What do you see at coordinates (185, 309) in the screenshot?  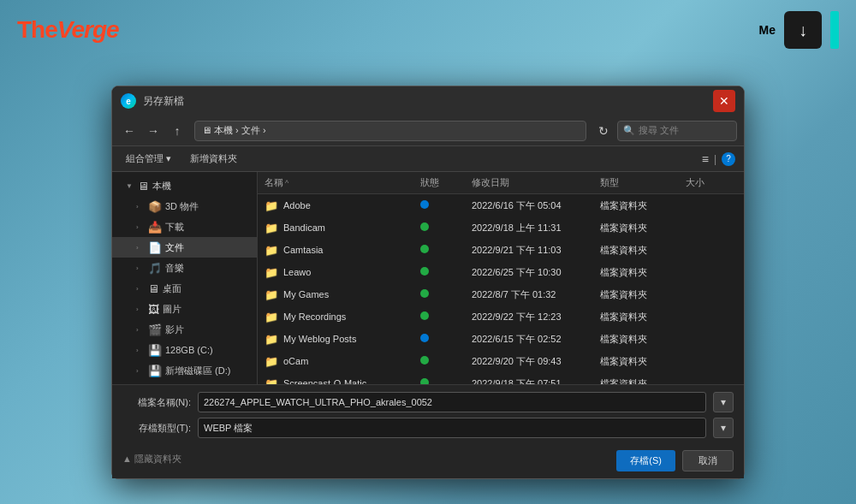 I see `sidebar-item-pictures: › 🖼 圖片` at bounding box center [185, 309].